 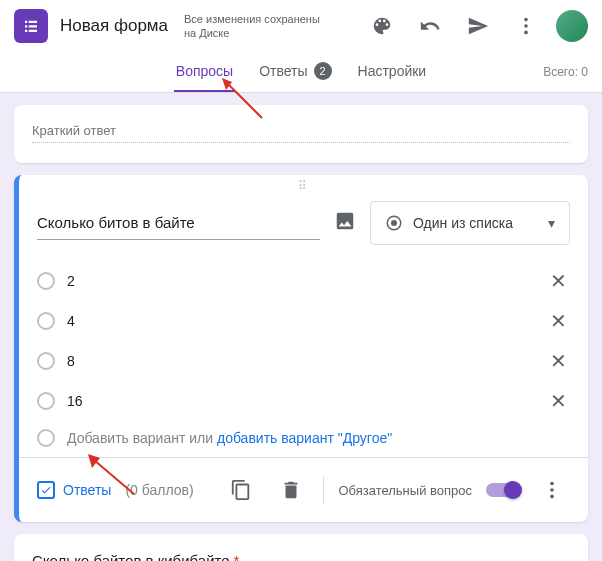 I want to click on answers-badge: 2, so click(x=323, y=71).